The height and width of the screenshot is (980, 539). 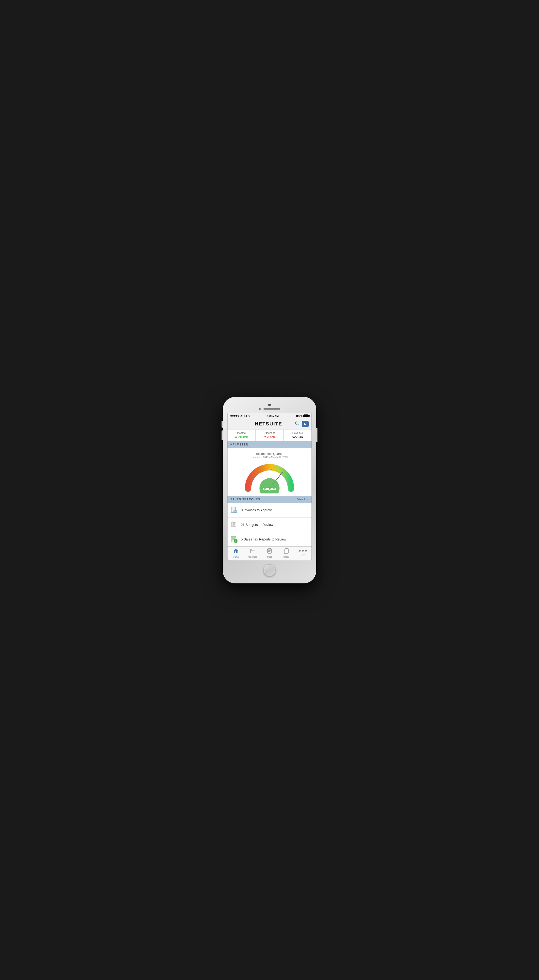 What do you see at coordinates (270, 488) in the screenshot?
I see `svg-text: $38,363` at bounding box center [270, 488].